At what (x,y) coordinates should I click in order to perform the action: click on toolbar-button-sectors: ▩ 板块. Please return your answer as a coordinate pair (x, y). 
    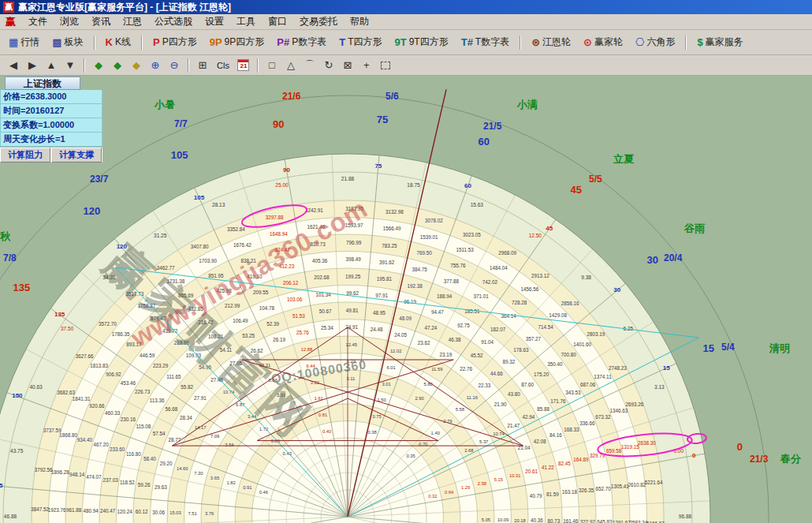
    Looking at the image, I should click on (68, 43).